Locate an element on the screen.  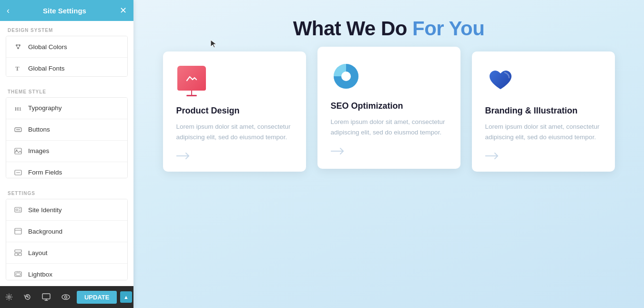
heart-icon is located at coordinates (501, 81).